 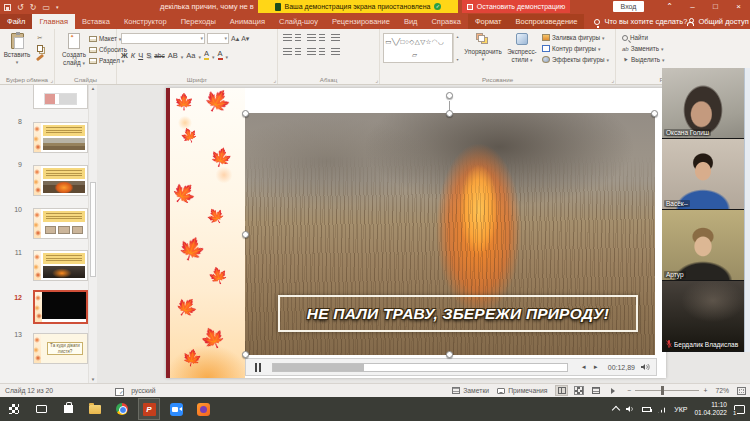 What do you see at coordinates (93, 230) in the screenshot?
I see `scrollbar-thumb` at bounding box center [93, 230].